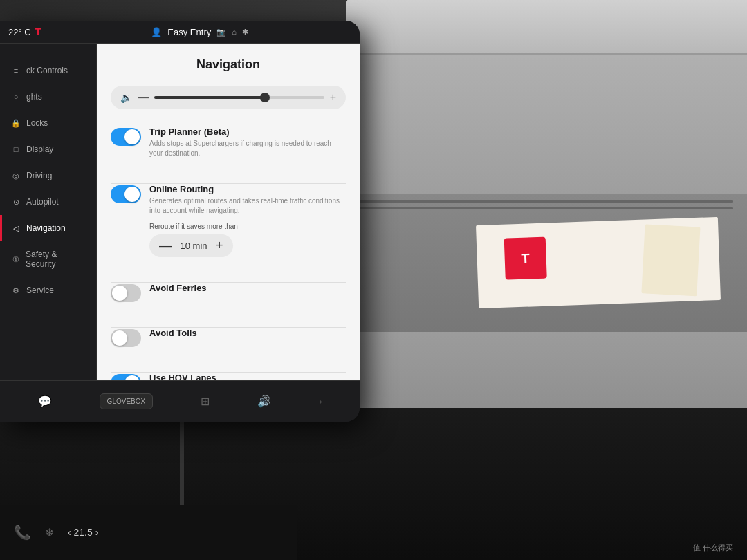 The image size is (747, 560). I want to click on site-label: 值 什么得买, so click(713, 548).